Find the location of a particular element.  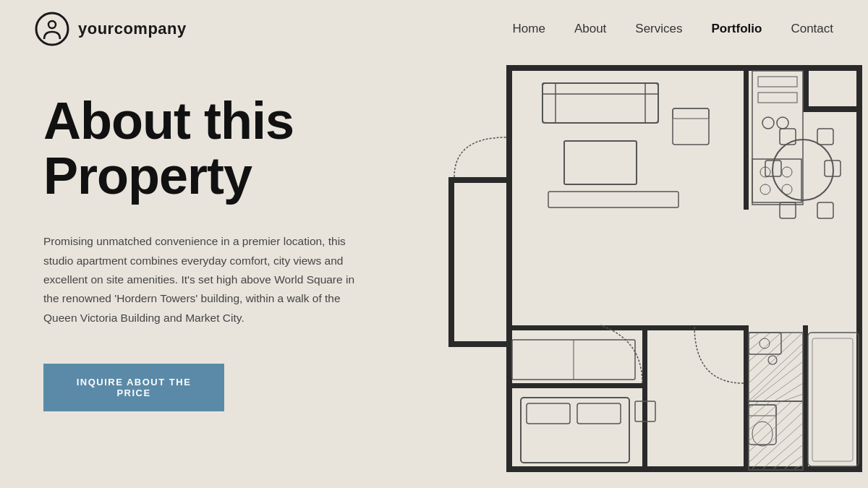

logo: yourcompany is located at coordinates (111, 29).